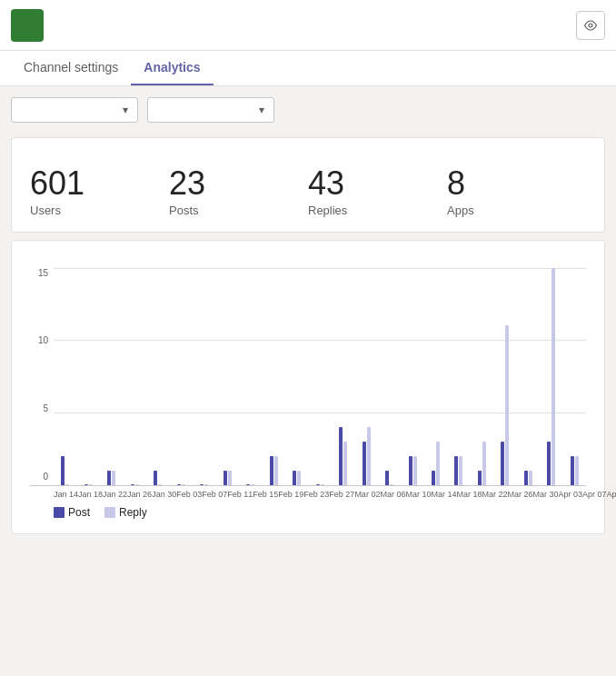  I want to click on stat-users: 601 Users, so click(100, 191).